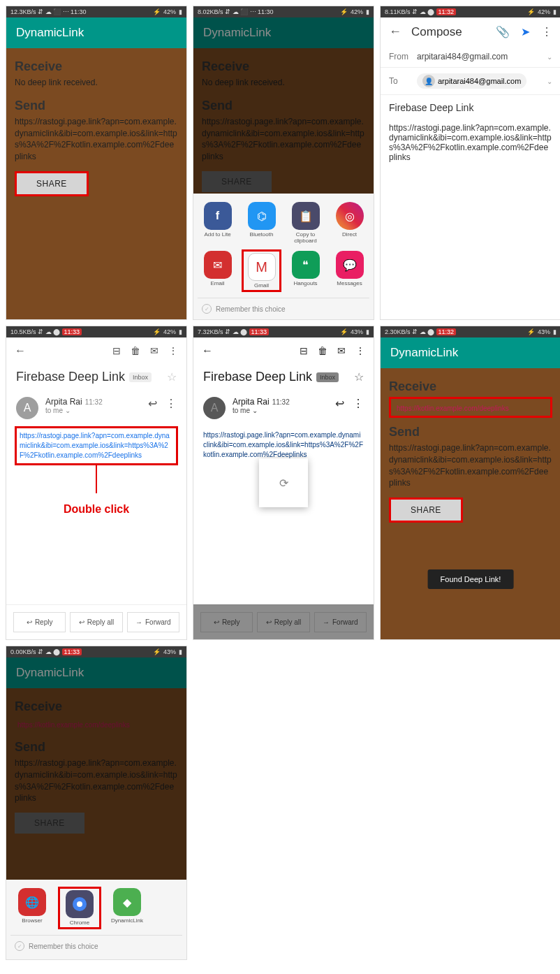 This screenshot has width=560, height=974. What do you see at coordinates (503, 32) in the screenshot?
I see `attach-icon: 📎` at bounding box center [503, 32].